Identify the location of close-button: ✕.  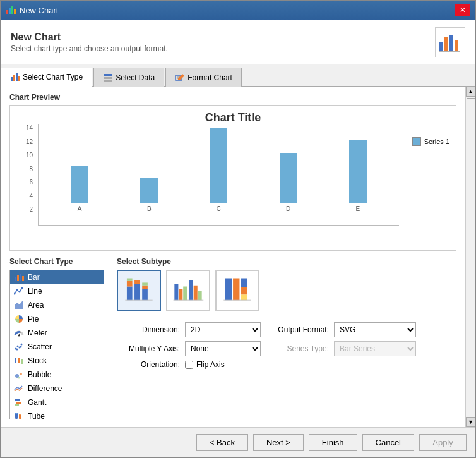
(463, 10).